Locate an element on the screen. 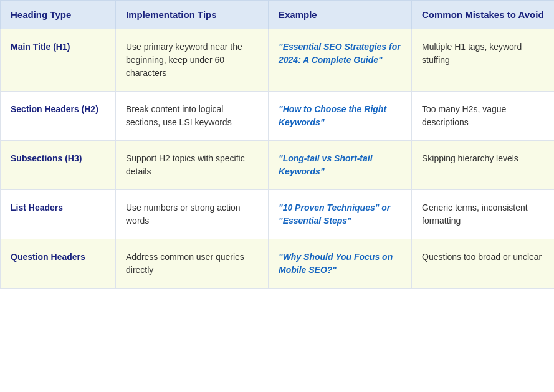 The image size is (554, 392). cell-example: "10 Proven Techniques" or "Essential Ste… is located at coordinates (340, 214).